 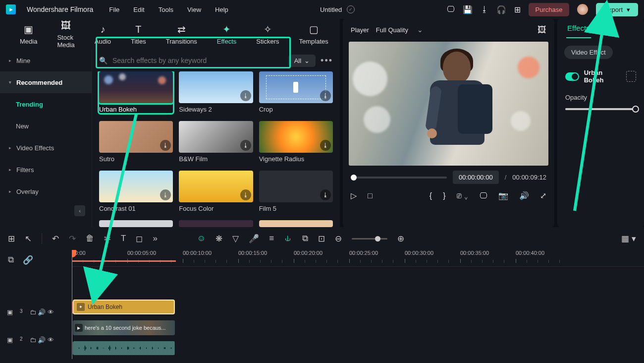 What do you see at coordinates (46, 104) in the screenshot?
I see `sidebar-item-trending: Trending` at bounding box center [46, 104].